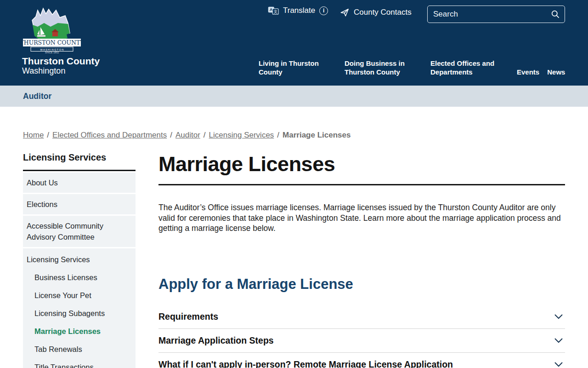 The width and height of the screenshot is (588, 368). Describe the element at coordinates (376, 68) in the screenshot. I see `nav-doing-business: Doing Business in Thurston County` at that location.